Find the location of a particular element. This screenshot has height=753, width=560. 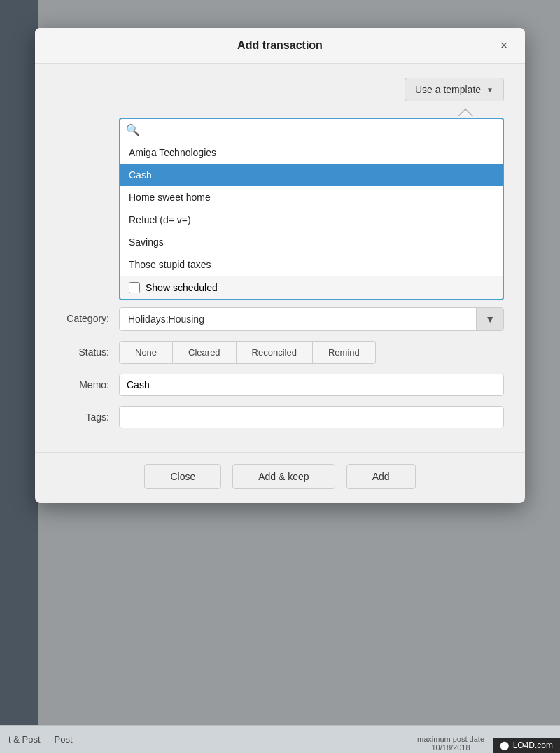

tags-input is located at coordinates (312, 417).